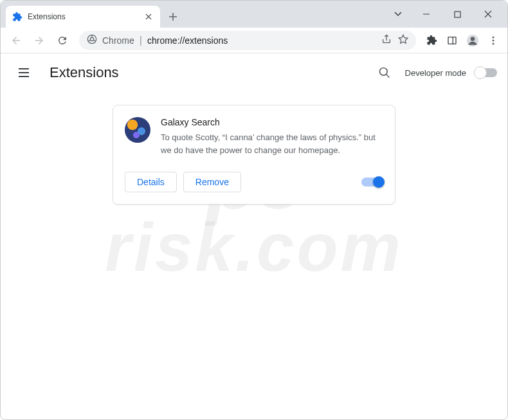 The width and height of the screenshot is (508, 420). What do you see at coordinates (188, 41) in the screenshot?
I see `url-text: chrome://extensions` at bounding box center [188, 41].